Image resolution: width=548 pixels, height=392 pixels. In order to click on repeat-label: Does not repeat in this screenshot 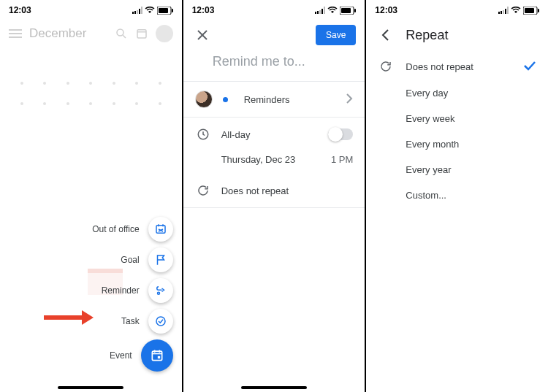, I will do `click(288, 191)`.